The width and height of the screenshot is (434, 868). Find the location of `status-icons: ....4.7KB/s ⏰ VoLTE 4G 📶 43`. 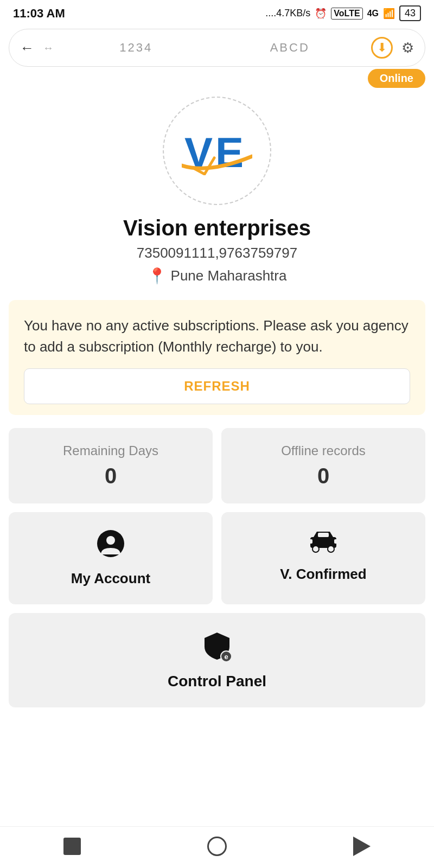

status-icons: ....4.7KB/s ⏰ VoLTE 4G 📶 43 is located at coordinates (343, 13).